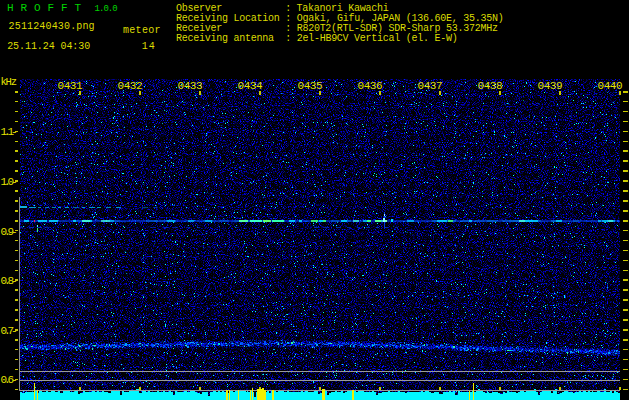  What do you see at coordinates (10, 331) in the screenshot?
I see `svg-text: 0.7-` at bounding box center [10, 331].